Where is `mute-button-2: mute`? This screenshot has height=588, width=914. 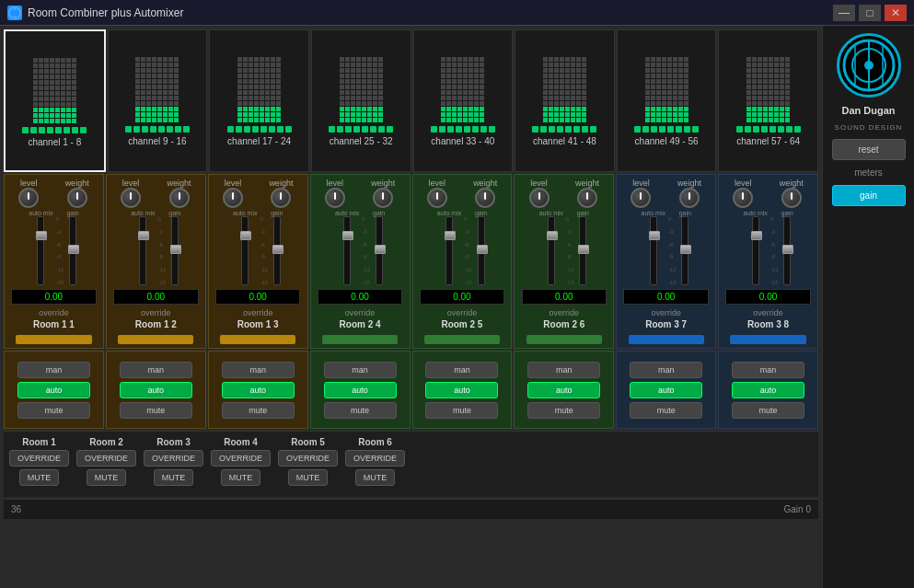
mute-button-2: mute is located at coordinates (156, 410).